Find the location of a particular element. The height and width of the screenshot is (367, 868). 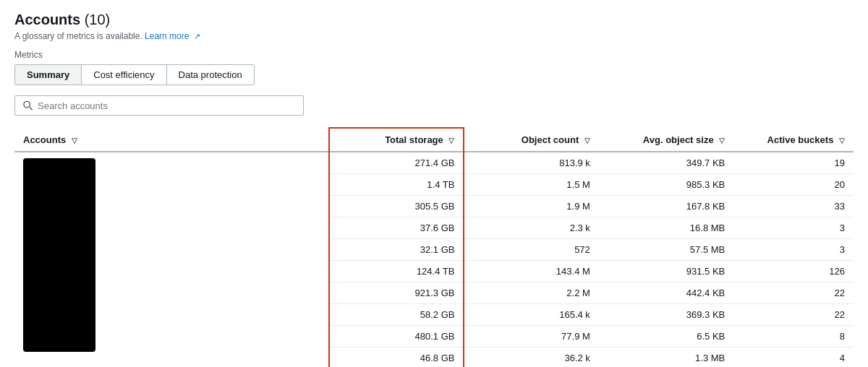

cell-avg-object-size: 6.5 KB is located at coordinates (666, 337).